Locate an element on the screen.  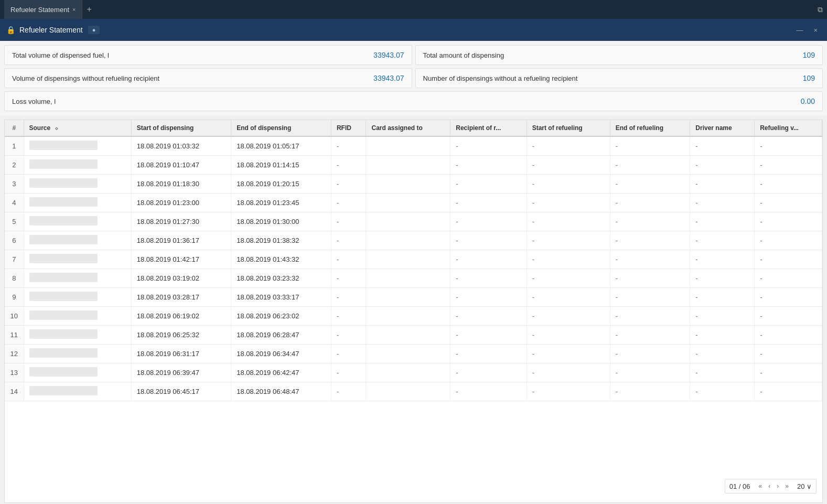
next-page-button: › is located at coordinates (778, 486).